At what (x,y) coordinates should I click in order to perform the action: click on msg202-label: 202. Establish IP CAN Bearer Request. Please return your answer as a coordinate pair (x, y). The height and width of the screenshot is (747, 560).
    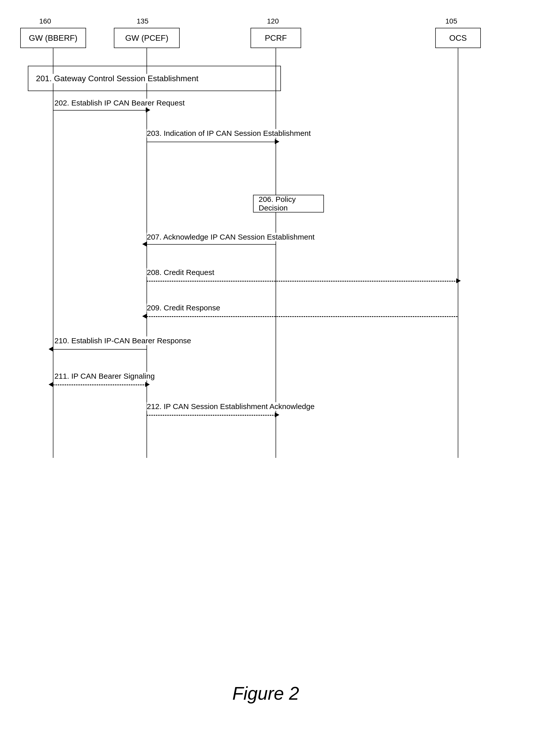
    Looking at the image, I should click on (120, 103).